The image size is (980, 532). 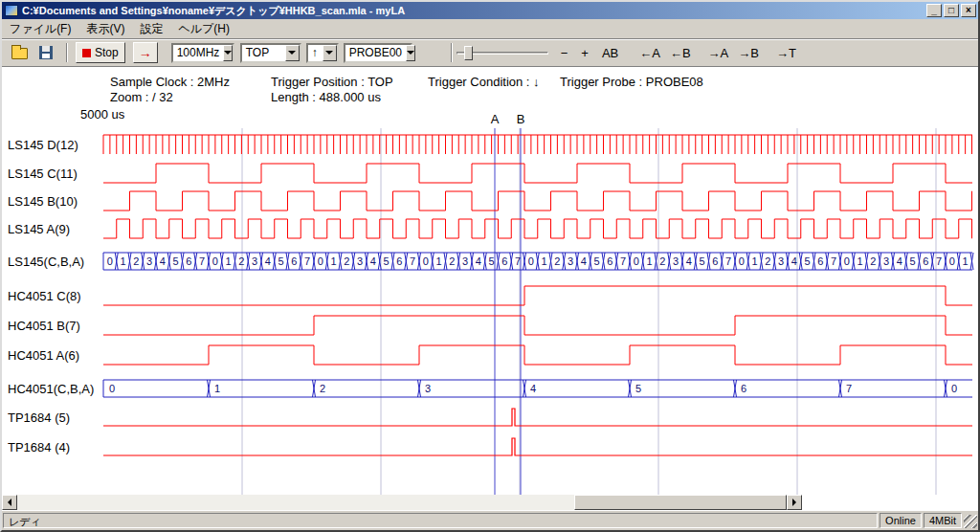 What do you see at coordinates (502, 53) in the screenshot?
I see `position-slider` at bounding box center [502, 53].